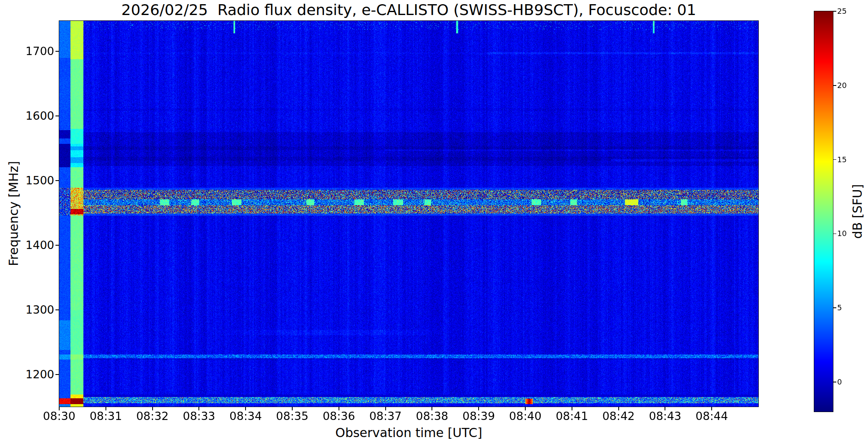 Image resolution: width=868 pixels, height=445 pixels. What do you see at coordinates (292, 416) in the screenshot?
I see `x-tick-label: 08:35` at bounding box center [292, 416].